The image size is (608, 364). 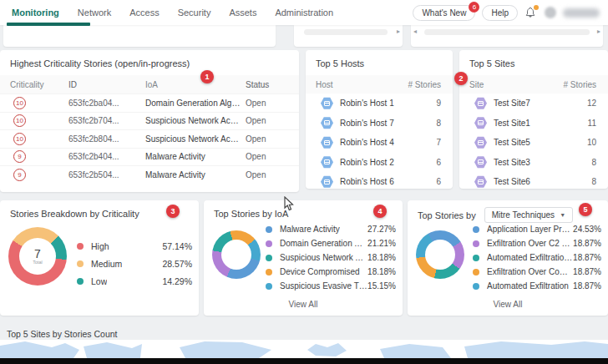 What do you see at coordinates (512, 182) in the screenshot?
I see `site-name: Test Site6` at bounding box center [512, 182].